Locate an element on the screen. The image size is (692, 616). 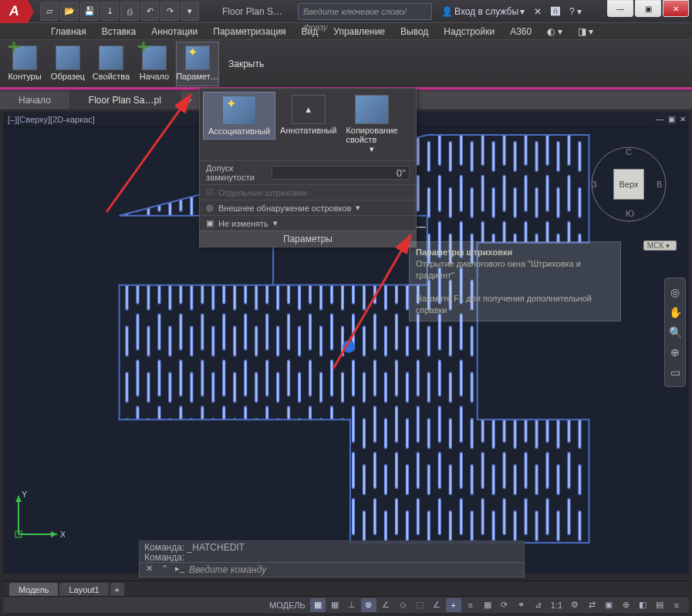
draworder-icon: ▣ is located at coordinates (210, 224).